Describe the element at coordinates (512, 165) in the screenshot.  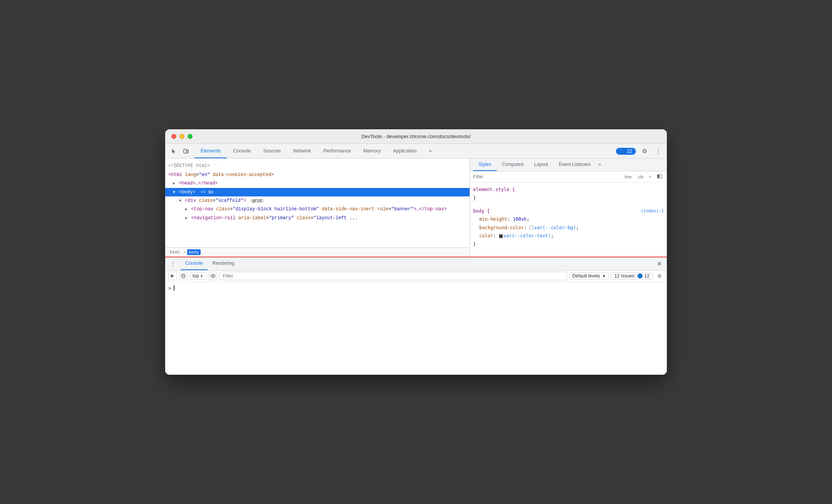
I see `styles-tab-computed: Computed` at that location.